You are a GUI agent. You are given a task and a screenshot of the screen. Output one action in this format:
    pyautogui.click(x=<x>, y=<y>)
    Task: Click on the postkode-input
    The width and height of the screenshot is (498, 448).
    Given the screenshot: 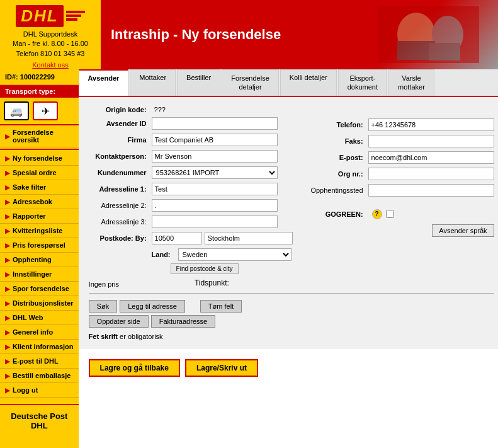 What is the action you would take?
    pyautogui.click(x=177, y=238)
    